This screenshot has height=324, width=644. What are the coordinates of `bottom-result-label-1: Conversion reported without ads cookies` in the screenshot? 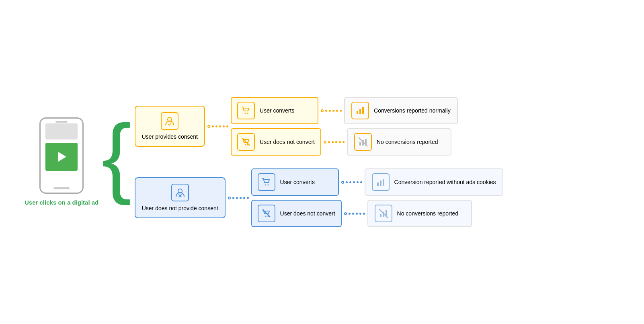 It's located at (445, 182).